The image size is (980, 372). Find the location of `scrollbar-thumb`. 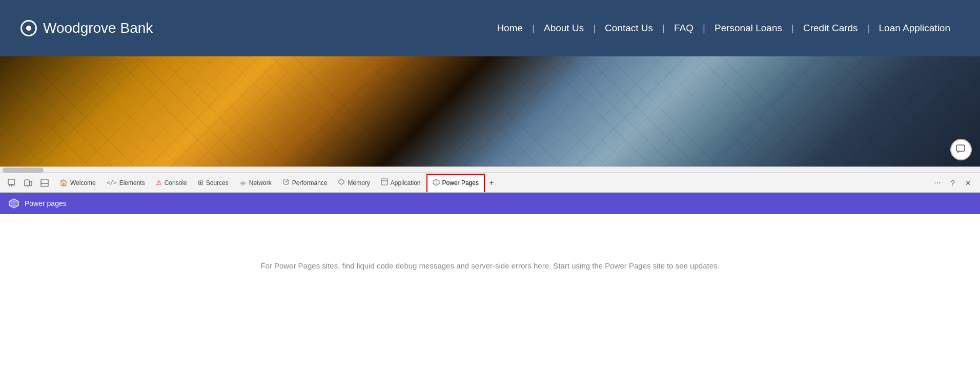

scrollbar-thumb is located at coordinates (23, 170).